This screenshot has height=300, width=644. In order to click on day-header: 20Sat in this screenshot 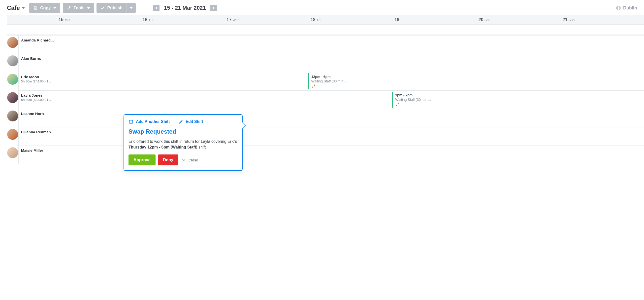, I will do `click(518, 20)`.